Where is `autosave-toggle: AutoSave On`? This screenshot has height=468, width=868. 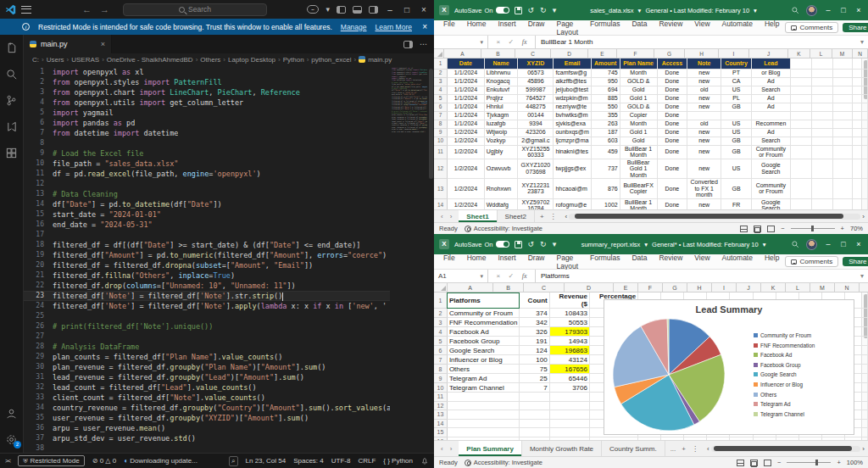
autosave-toggle: AutoSave On is located at coordinates (481, 10).